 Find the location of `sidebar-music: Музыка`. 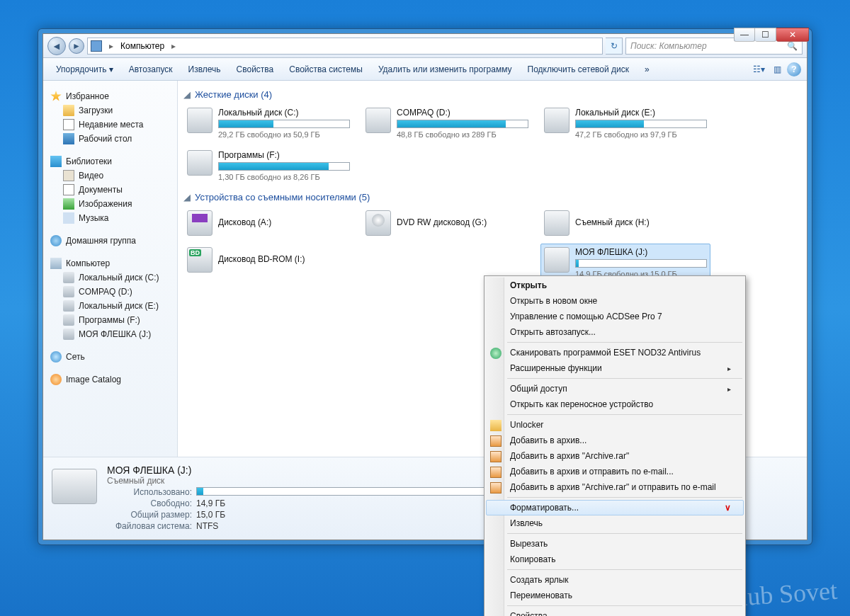

sidebar-music: Музыка is located at coordinates (112, 218).